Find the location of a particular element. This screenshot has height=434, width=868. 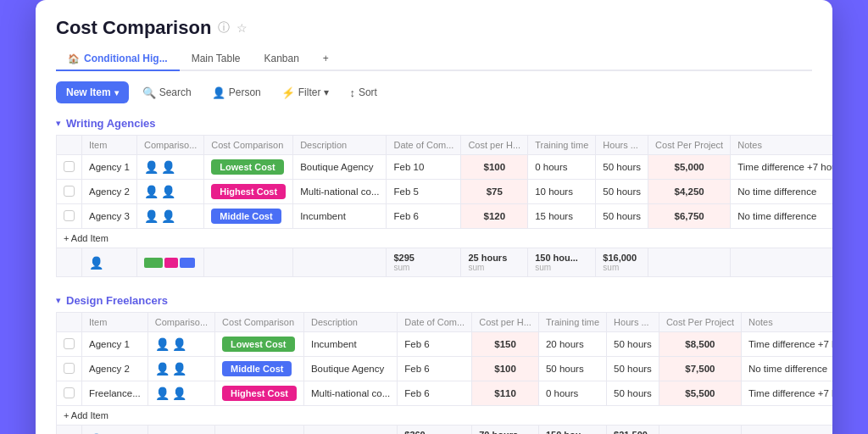

sort-icon: ↕ is located at coordinates (353, 93).